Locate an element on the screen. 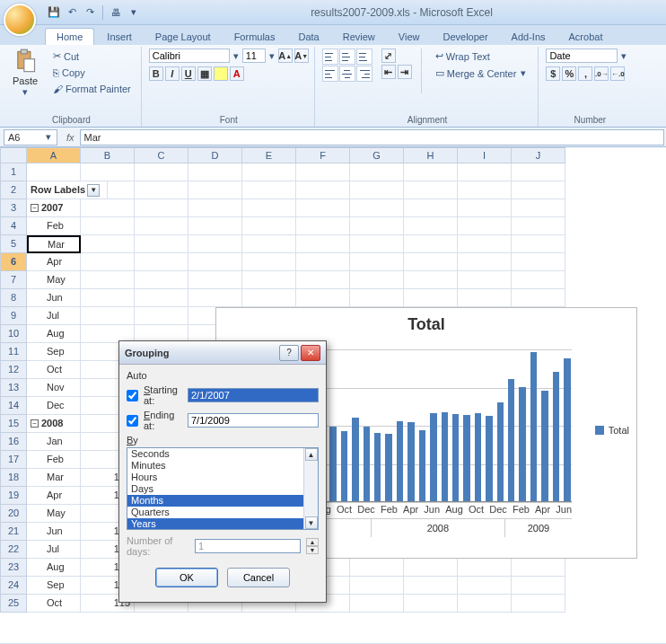 This screenshot has height=644, width=666. increase-indent-button: ⇥ is located at coordinates (405, 72).